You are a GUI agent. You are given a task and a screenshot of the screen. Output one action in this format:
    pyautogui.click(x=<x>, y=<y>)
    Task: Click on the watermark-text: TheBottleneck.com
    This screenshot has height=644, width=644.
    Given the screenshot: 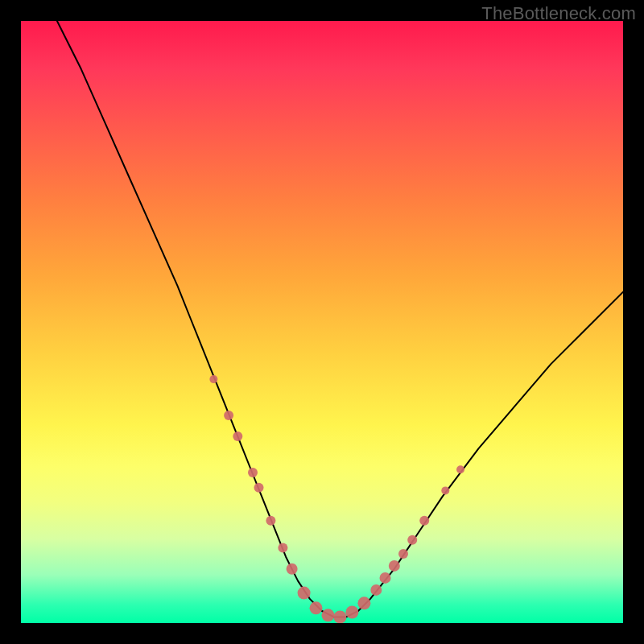 What is the action you would take?
    pyautogui.click(x=559, y=14)
    